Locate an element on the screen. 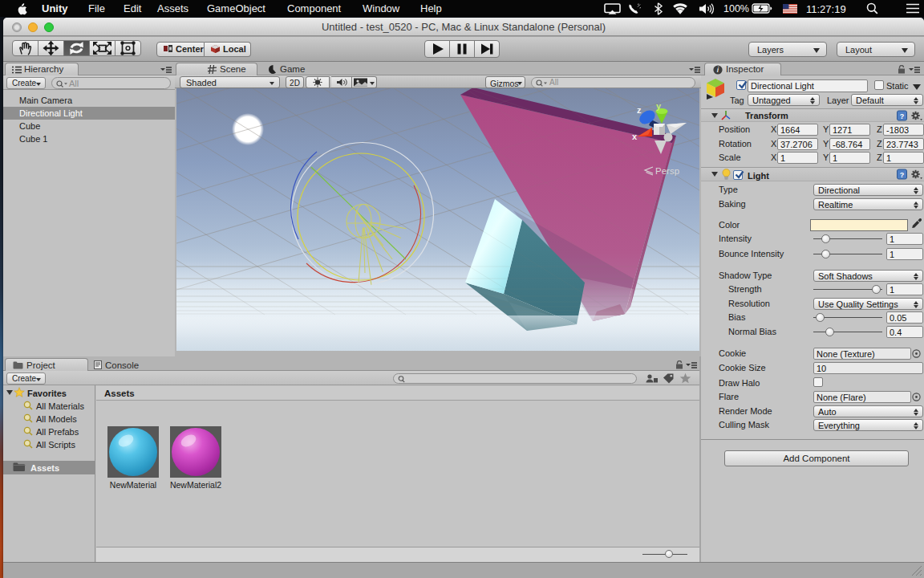 The image size is (924, 578). svg-text: y is located at coordinates (659, 106).